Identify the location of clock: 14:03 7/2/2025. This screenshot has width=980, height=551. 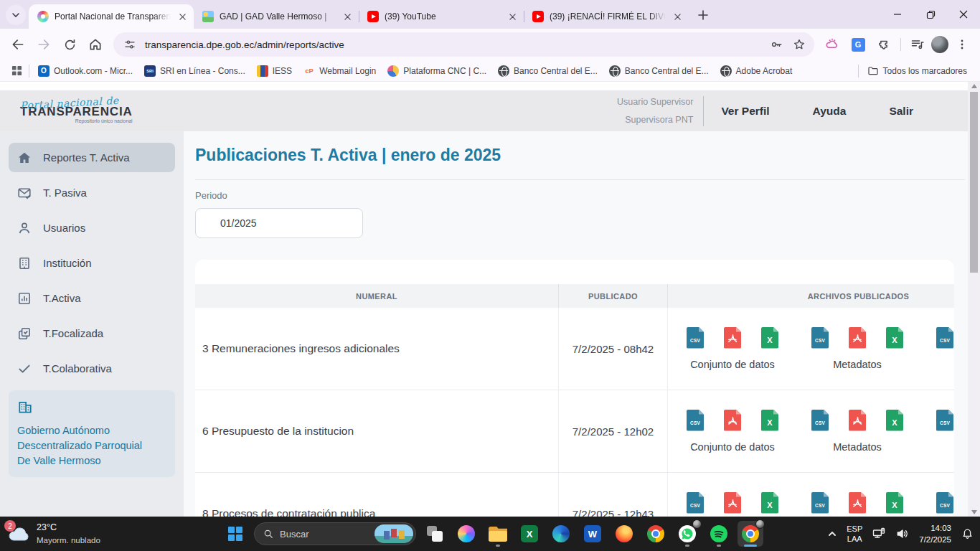
(936, 534).